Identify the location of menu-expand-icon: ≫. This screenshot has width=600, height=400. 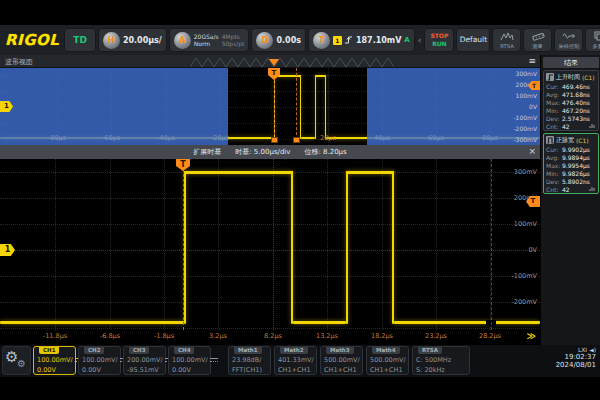
(532, 336).